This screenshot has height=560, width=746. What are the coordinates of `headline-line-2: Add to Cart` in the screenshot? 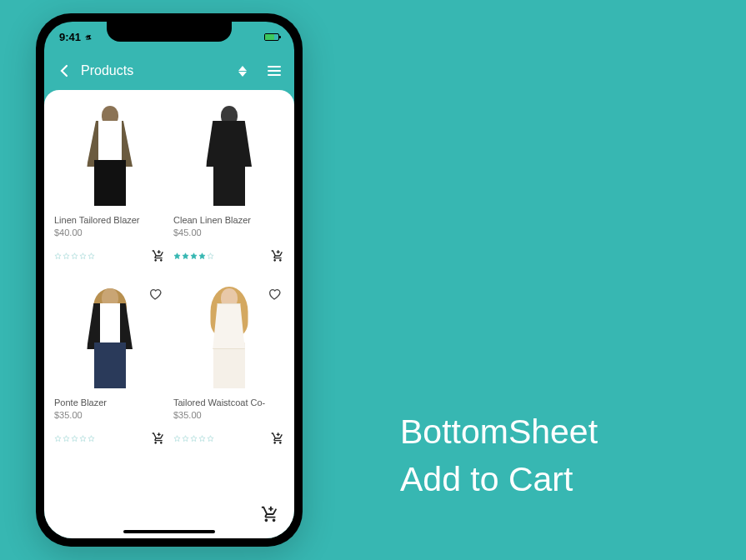 It's located at (498, 480).